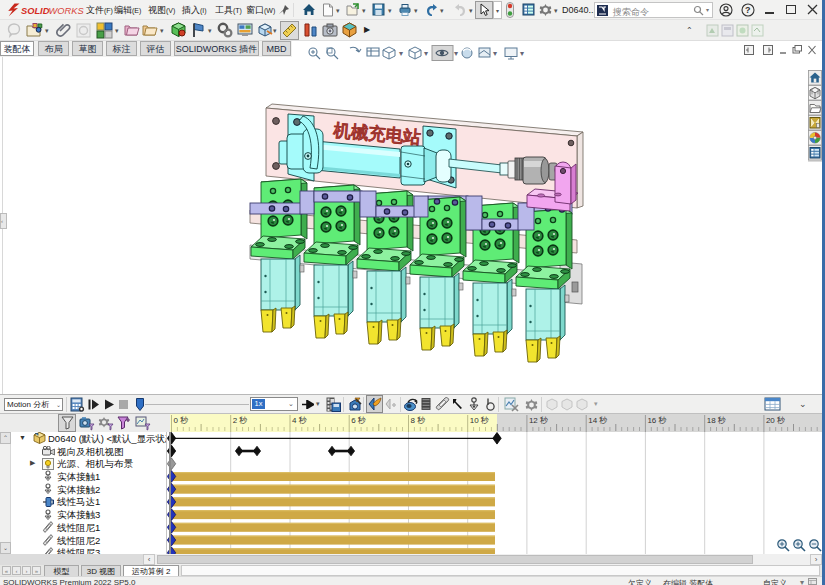 Image resolution: width=825 pixels, height=585 pixels. What do you see at coordinates (418, 420) in the screenshot?
I see `svg-text: 8 秒` at bounding box center [418, 420].